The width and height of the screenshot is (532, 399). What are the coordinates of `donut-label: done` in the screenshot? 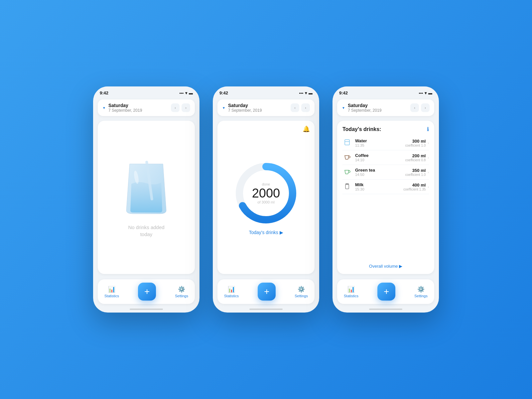 It's located at (266, 184).